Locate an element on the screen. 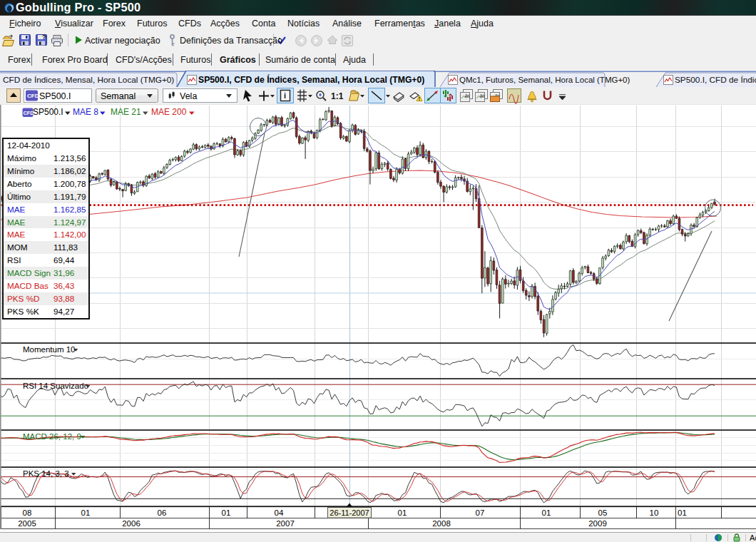 The height and width of the screenshot is (542, 756). svg-text: Momentum 10 is located at coordinates (49, 349).